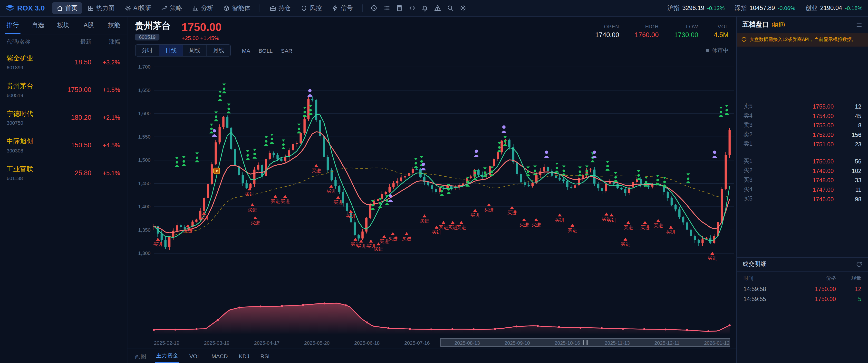 Image resolution: width=868 pixels, height=363 pixels. Describe the element at coordinates (803, 299) in the screenshot. I see `trade-row: 14:59:551750.005` at that location.